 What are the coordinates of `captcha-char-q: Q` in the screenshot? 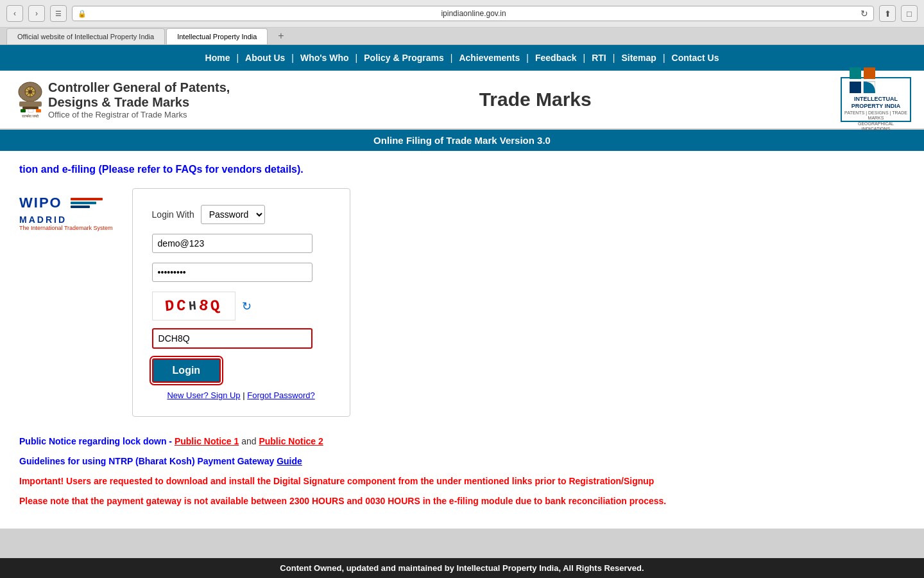 It's located at (216, 306).